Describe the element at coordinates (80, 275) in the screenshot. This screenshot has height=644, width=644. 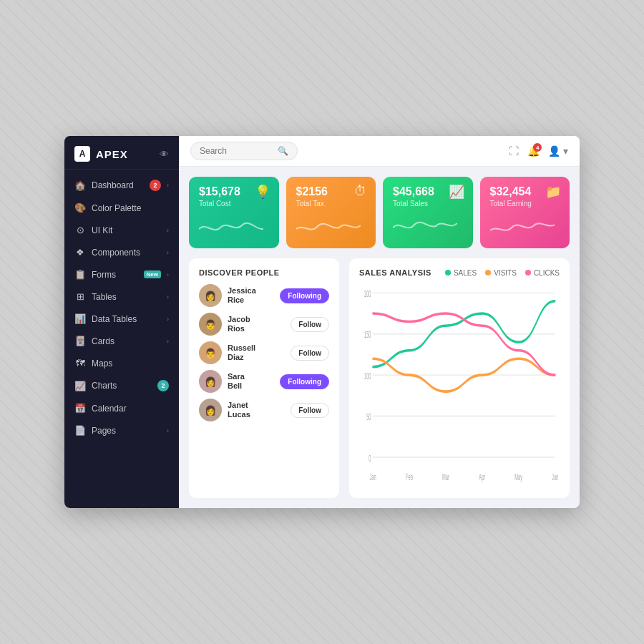
I see `nav-icon-forms: 📋` at that location.